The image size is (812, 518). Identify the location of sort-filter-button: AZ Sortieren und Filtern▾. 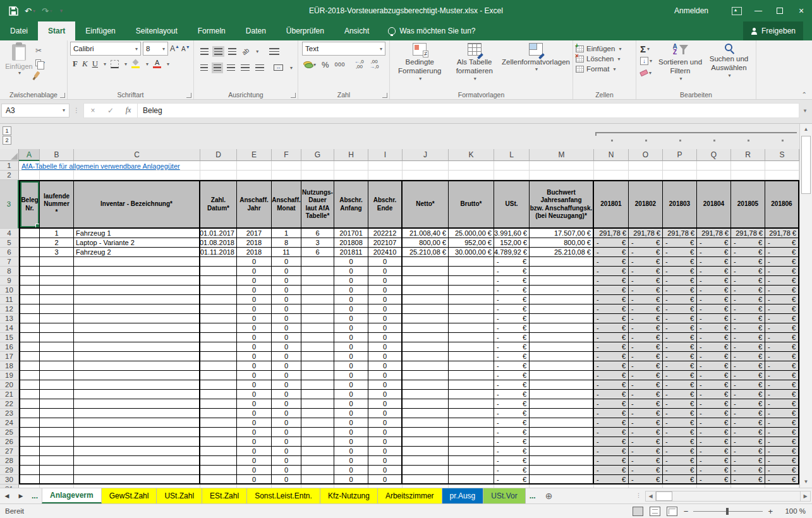
(680, 66).